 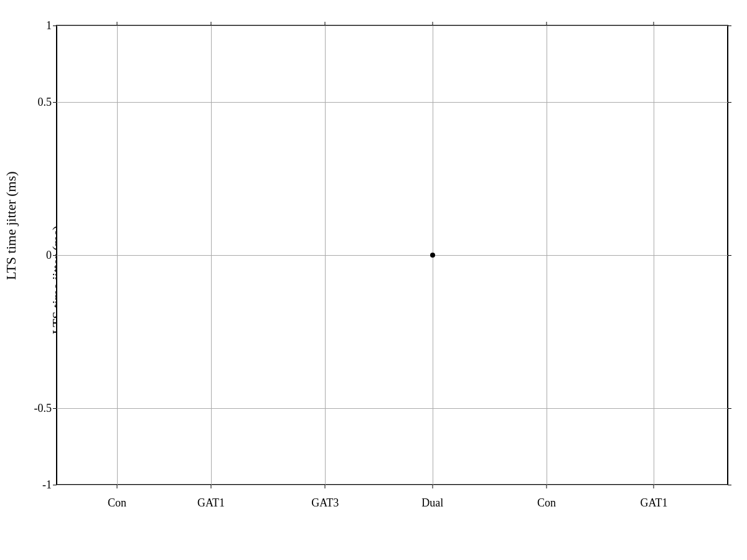 I want to click on x-tickmark-bot-con1, so click(x=117, y=487).